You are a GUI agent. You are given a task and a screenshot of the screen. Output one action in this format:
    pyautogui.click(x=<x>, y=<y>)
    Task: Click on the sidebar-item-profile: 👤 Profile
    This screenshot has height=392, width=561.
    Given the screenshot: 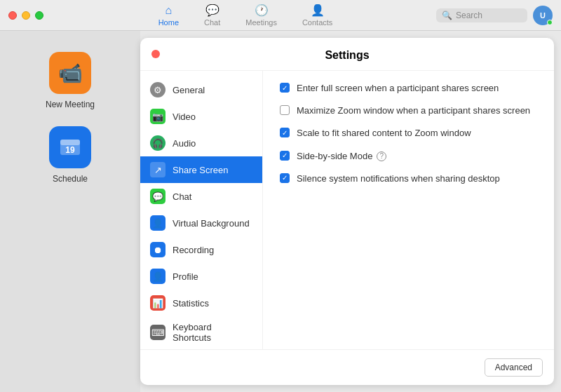 What is the action you would take?
    pyautogui.click(x=201, y=276)
    